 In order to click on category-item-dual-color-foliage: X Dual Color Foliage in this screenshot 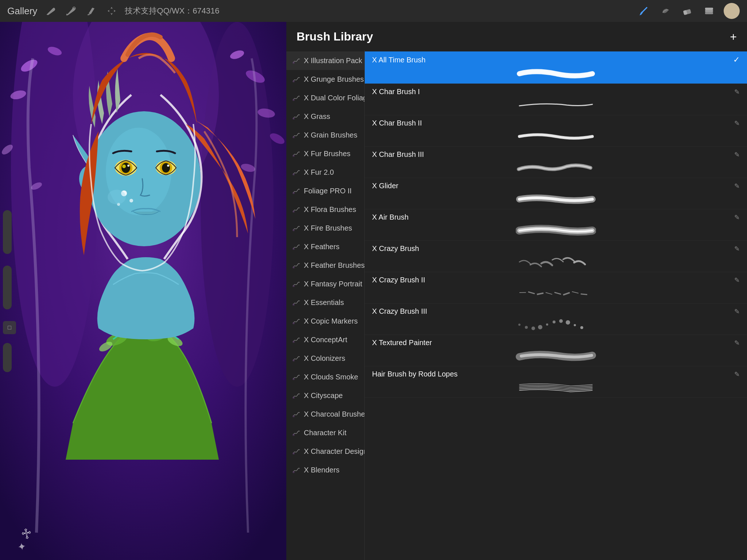, I will do `click(325, 98)`.